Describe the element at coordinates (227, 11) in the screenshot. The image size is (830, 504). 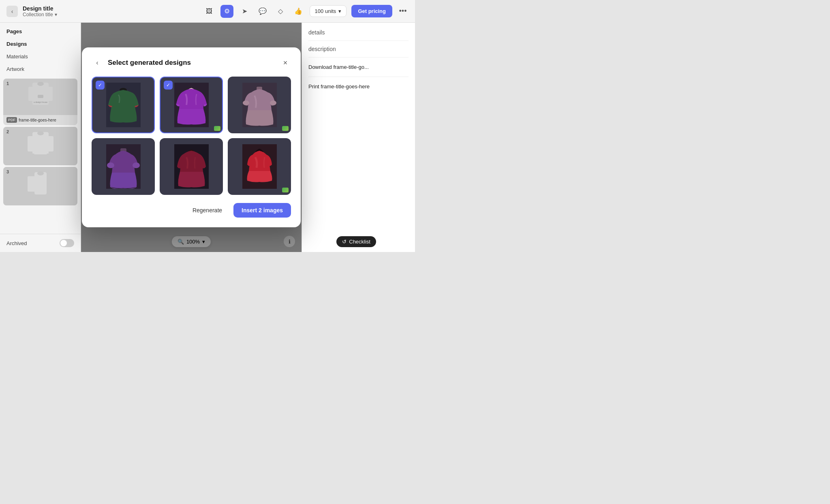
I see `gear-icon-button: ⚙` at that location.